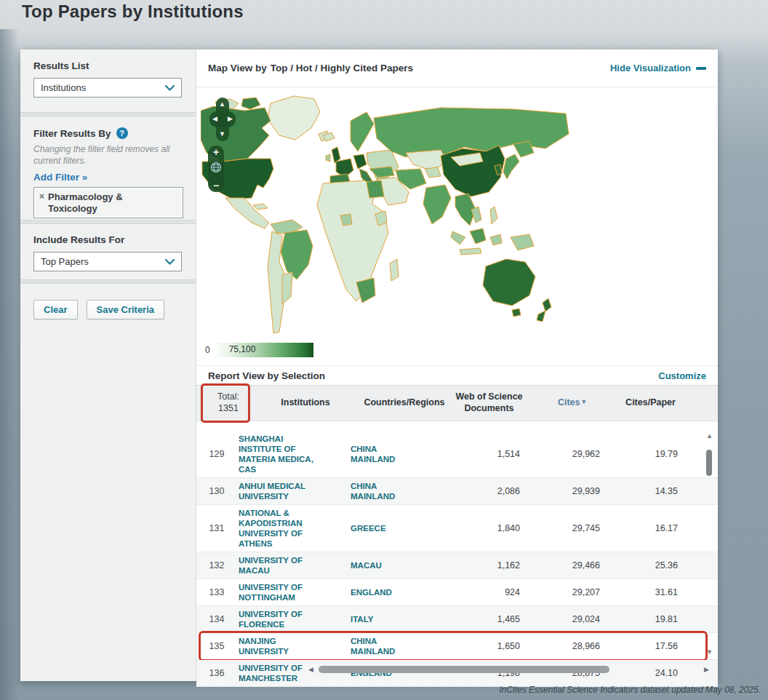  Describe the element at coordinates (294, 592) in the screenshot. I see `institution-link: UNIVERSITY OF NOTTINGHAM` at that location.